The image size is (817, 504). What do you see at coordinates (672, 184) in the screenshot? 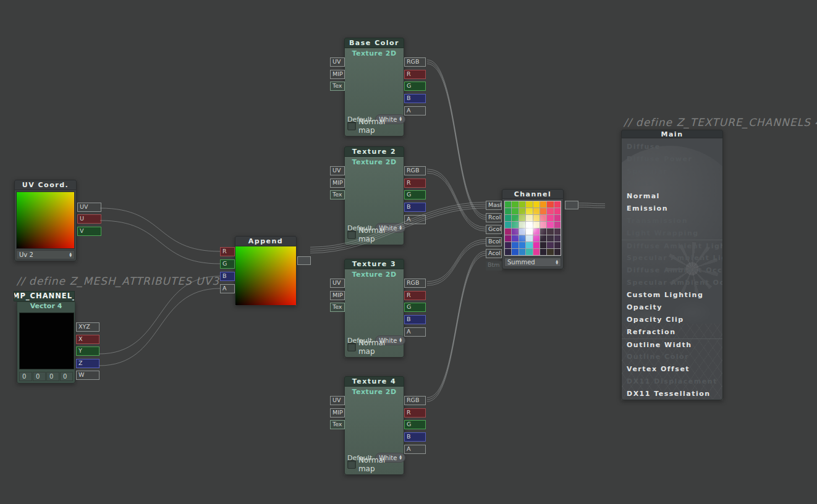
I see `shader-channel-row: Gloss` at bounding box center [672, 184].